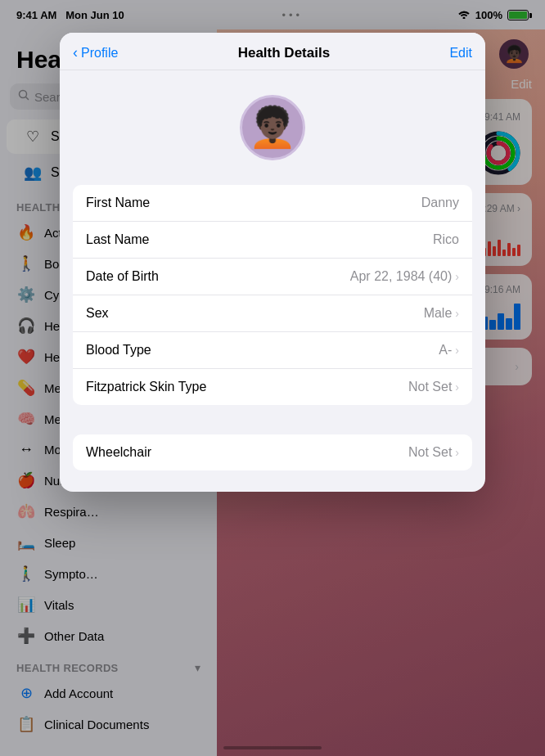  What do you see at coordinates (123, 277) in the screenshot?
I see `dob-label: Date of Birth` at bounding box center [123, 277].